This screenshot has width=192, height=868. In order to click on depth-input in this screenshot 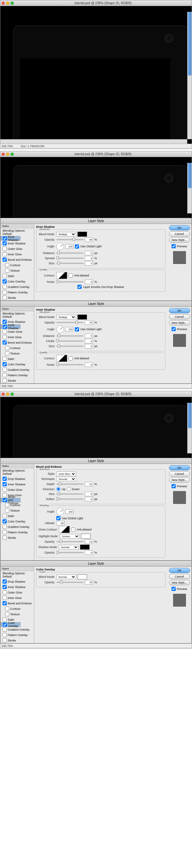, I will do `click(89, 484)`.